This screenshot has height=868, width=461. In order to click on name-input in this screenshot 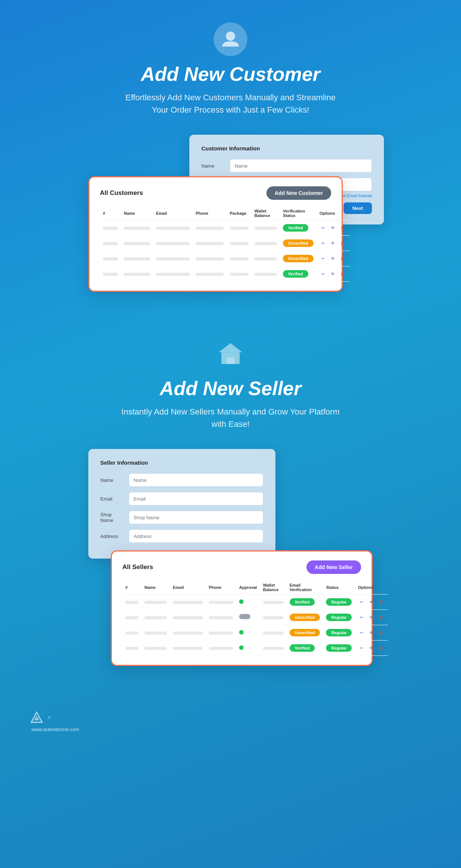, I will do `click(301, 166)`.